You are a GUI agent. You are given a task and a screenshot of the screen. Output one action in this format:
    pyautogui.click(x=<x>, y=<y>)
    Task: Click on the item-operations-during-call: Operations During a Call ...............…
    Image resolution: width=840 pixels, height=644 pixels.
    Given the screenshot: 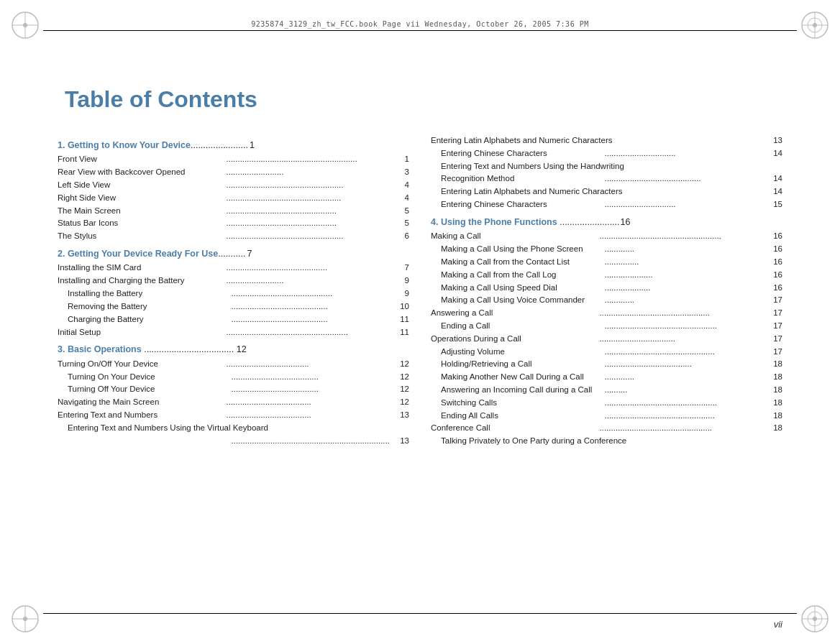 What is the action you would take?
    pyautogui.click(x=607, y=339)
    